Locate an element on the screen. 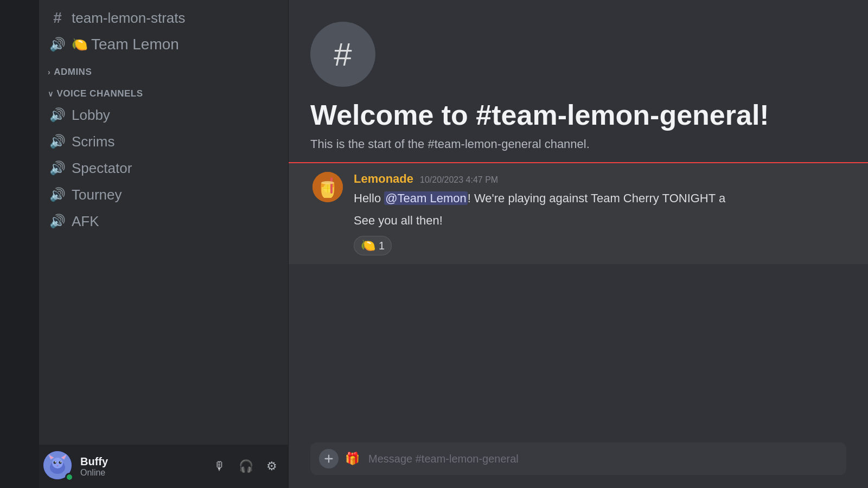 The width and height of the screenshot is (868, 488). user-panel: Buffy Online 🎙 🎧 ⚙ is located at coordinates (164, 466).